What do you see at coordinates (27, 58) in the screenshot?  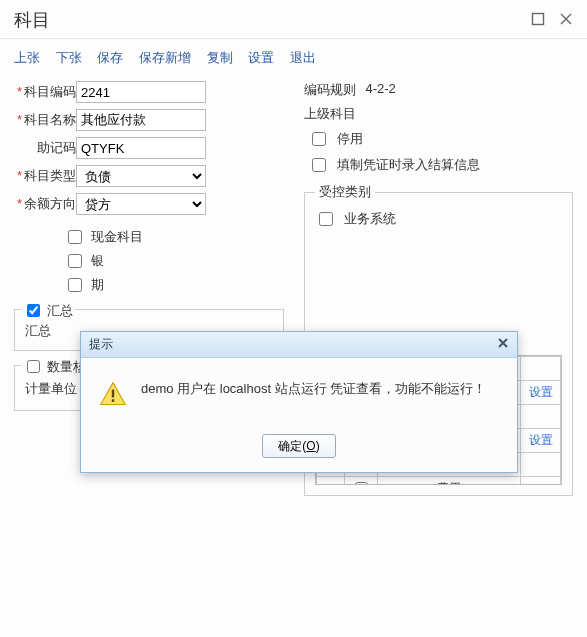 I see `menu-prev: 上张` at bounding box center [27, 58].